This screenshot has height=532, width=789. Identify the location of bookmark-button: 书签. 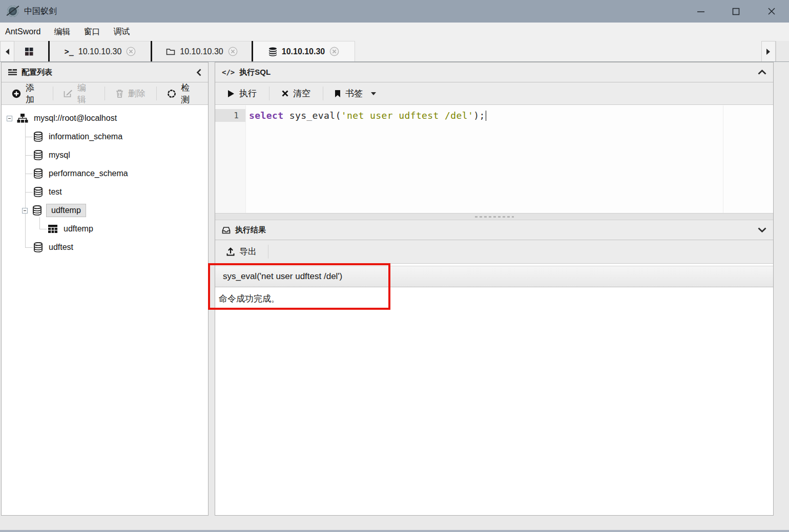
(356, 93).